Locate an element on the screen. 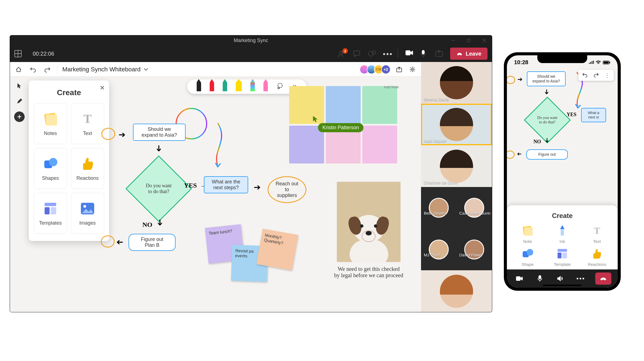  people-badge: 2 is located at coordinates (345, 51).